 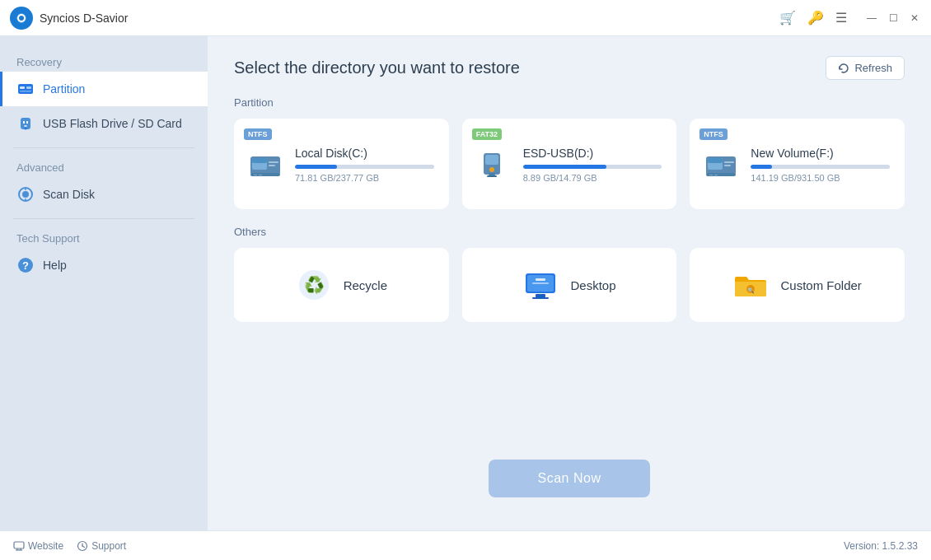 I want to click on scan-area: Scan Now, so click(x=569, y=472).